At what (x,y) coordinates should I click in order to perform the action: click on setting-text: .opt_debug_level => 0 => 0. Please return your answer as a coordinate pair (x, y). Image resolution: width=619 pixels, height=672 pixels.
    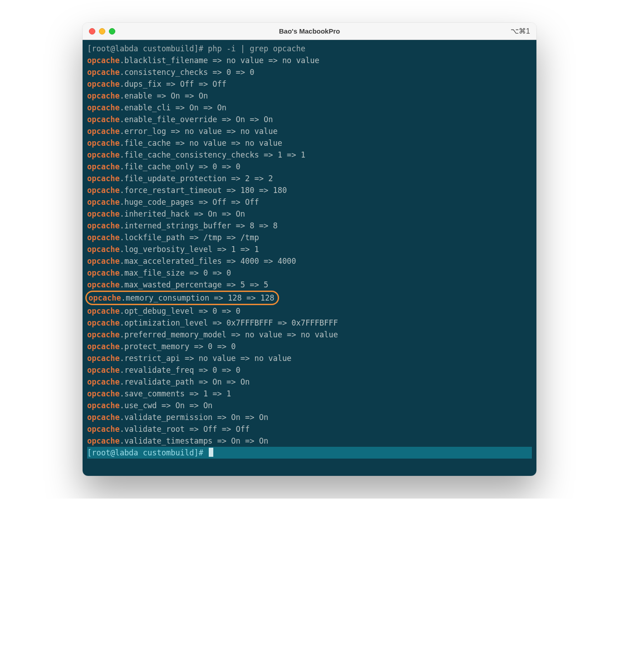
    Looking at the image, I should click on (180, 311).